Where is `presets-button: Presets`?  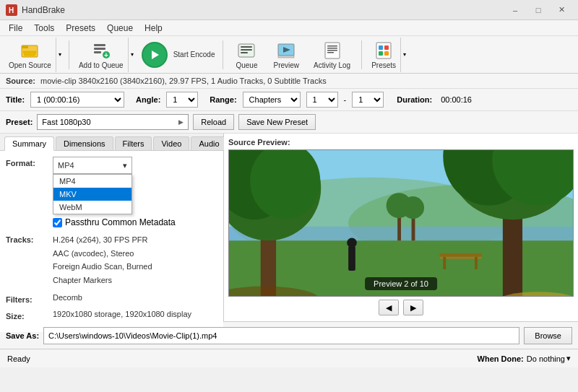 presets-button: Presets is located at coordinates (384, 55).